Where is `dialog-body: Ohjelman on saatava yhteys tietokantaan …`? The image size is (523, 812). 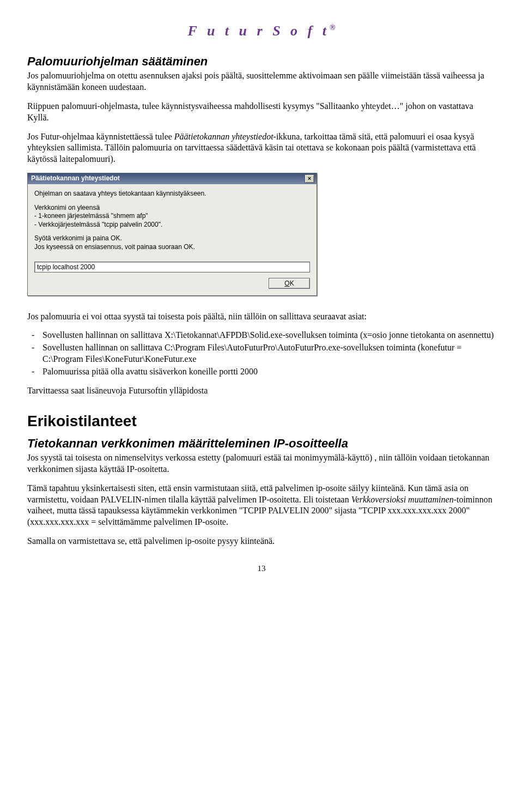 dialog-body: Ohjelman on saatava yhteys tietokantaan … is located at coordinates (172, 240).